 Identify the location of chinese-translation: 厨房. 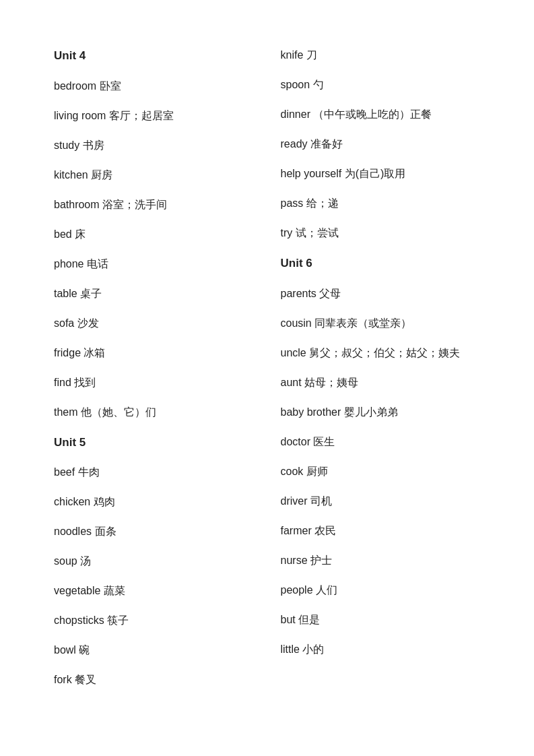
(102, 175).